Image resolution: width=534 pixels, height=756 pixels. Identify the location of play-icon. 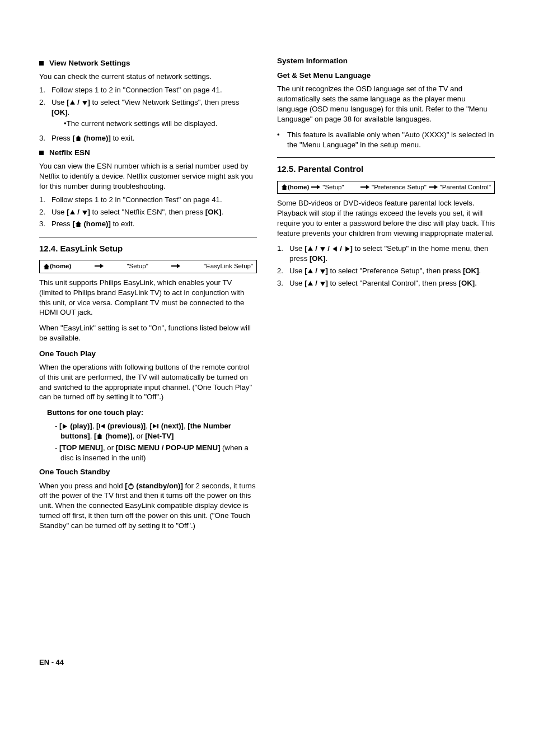
(65, 427).